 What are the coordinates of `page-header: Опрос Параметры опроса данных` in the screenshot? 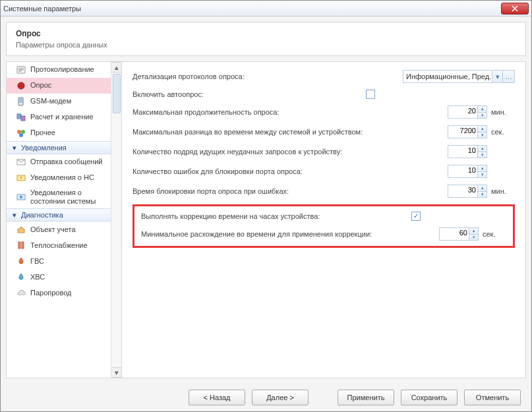 It's located at (266, 39).